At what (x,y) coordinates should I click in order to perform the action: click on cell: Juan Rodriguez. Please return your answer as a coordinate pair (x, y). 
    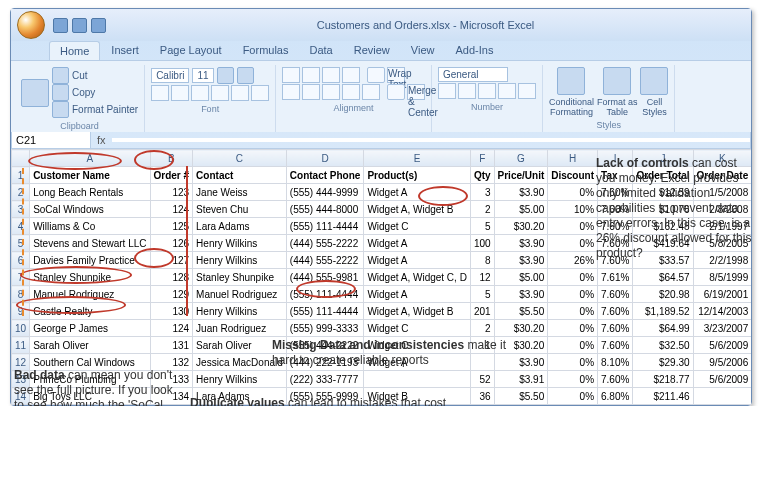
    Looking at the image, I should click on (240, 328).